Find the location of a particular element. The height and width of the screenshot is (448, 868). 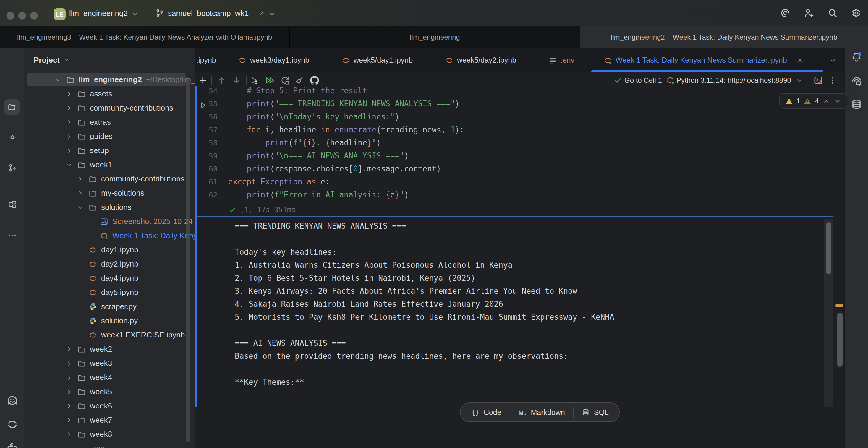

output-scrollbar-thumb is located at coordinates (829, 248).